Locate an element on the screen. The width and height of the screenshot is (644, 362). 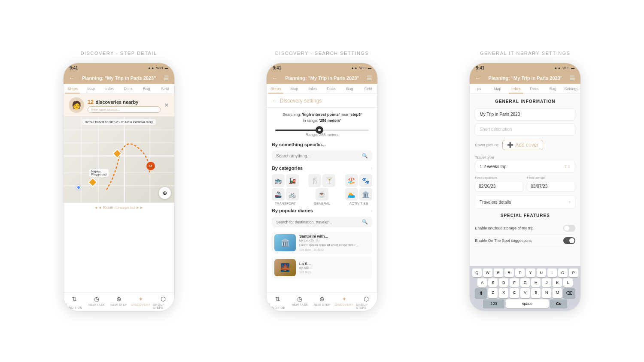
tab-settings-3: Settings is located at coordinates (571, 89).